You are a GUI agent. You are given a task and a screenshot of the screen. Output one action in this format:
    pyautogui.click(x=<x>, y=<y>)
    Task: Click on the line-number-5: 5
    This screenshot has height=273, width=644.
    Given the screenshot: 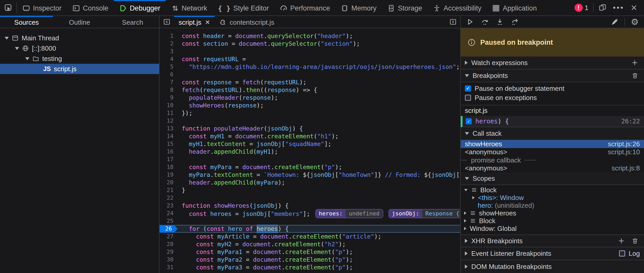 What is the action you would take?
    pyautogui.click(x=169, y=67)
    